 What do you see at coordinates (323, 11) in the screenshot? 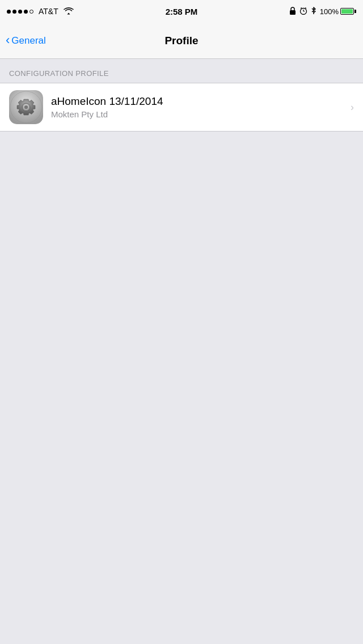
I see `status-right: 100%` at bounding box center [323, 11].